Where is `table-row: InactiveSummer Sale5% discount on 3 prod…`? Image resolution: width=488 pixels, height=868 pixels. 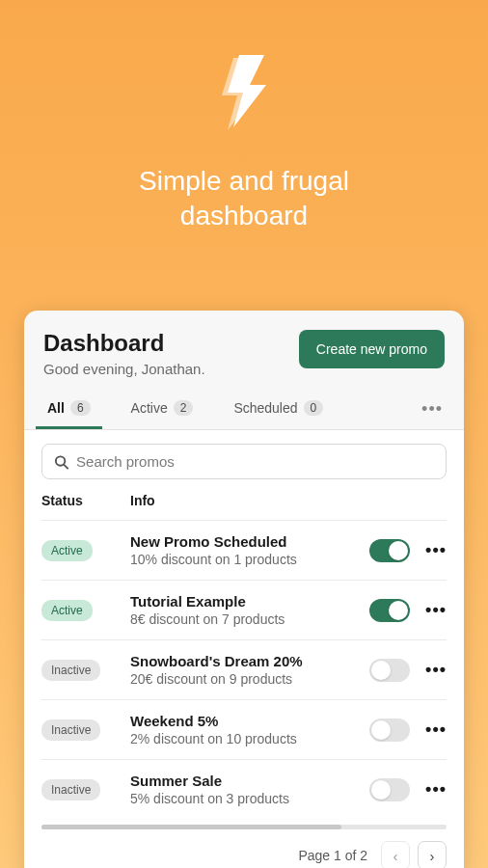 table-row: InactiveSummer Sale5% discount on 3 prod… is located at coordinates (244, 789).